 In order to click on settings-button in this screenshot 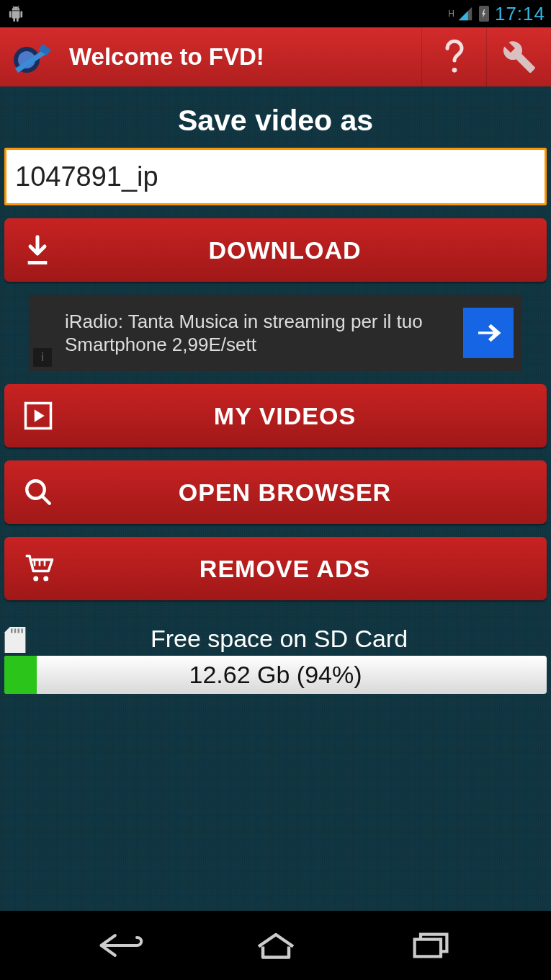, I will do `click(519, 57)`.